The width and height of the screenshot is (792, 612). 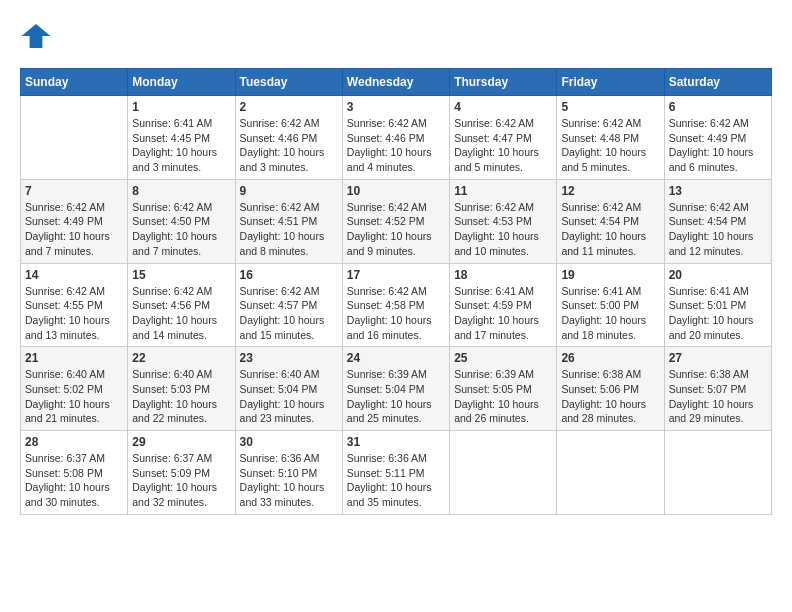 What do you see at coordinates (181, 107) in the screenshot?
I see `day-number: 1` at bounding box center [181, 107].